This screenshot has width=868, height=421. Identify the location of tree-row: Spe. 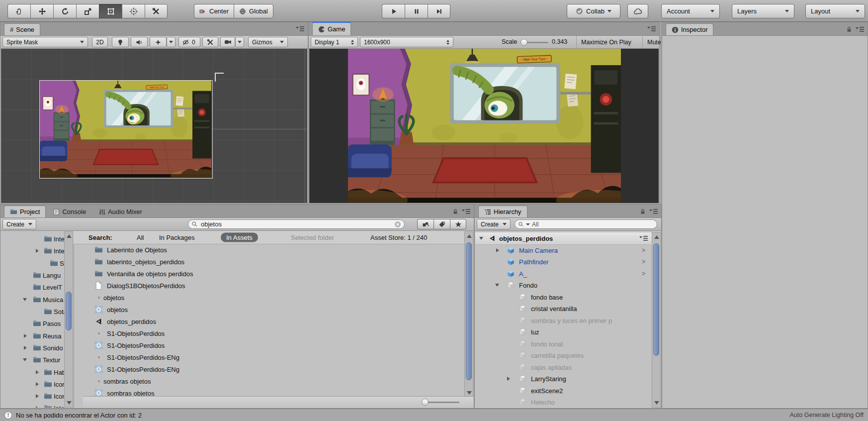
(37, 263).